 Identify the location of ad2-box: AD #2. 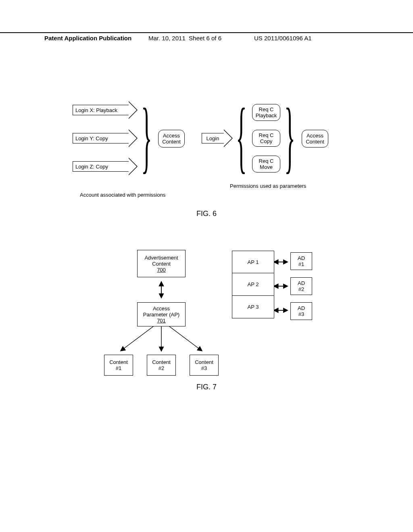
(301, 286).